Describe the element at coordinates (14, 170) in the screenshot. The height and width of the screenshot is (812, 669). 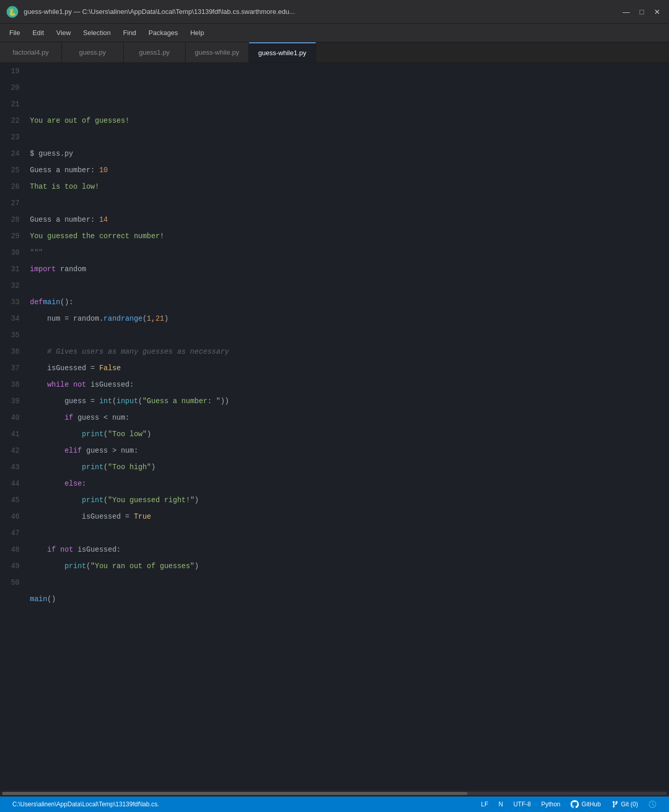
I see `line-number-25: 25` at that location.